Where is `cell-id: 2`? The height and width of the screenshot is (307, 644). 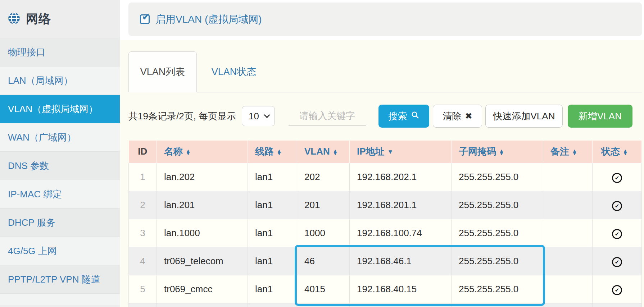
cell-id: 2 is located at coordinates (143, 205).